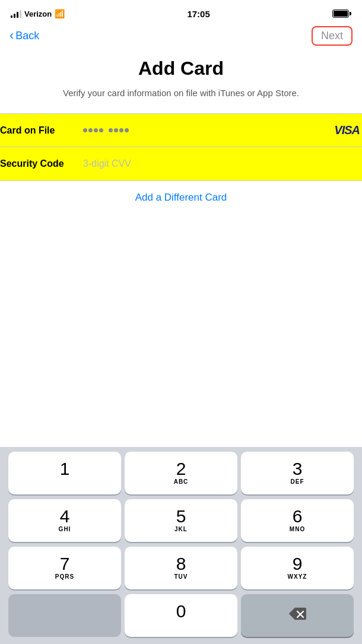  Describe the element at coordinates (181, 38) in the screenshot. I see `nav-bar: ‹ Back Next` at that location.